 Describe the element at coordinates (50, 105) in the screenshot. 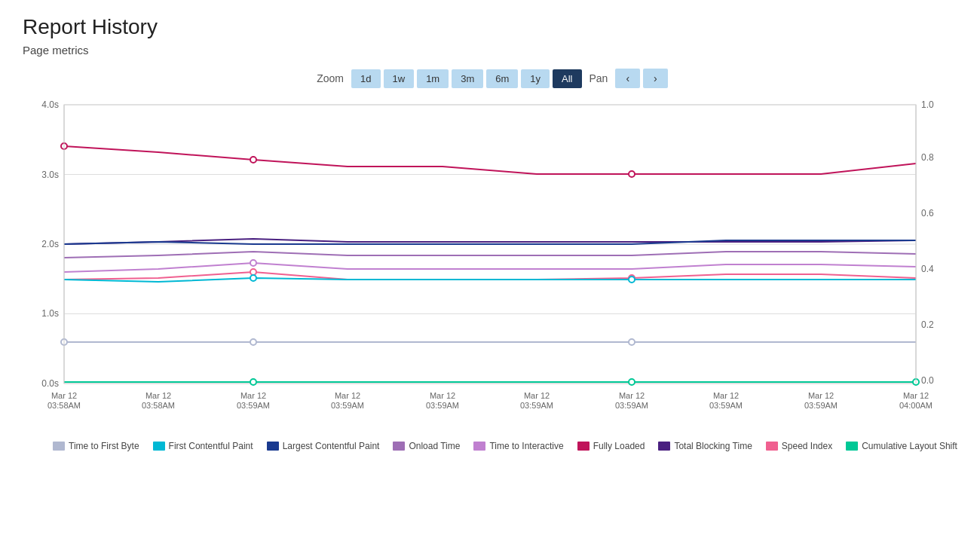

I see `svg-text: 4.0s` at that location.